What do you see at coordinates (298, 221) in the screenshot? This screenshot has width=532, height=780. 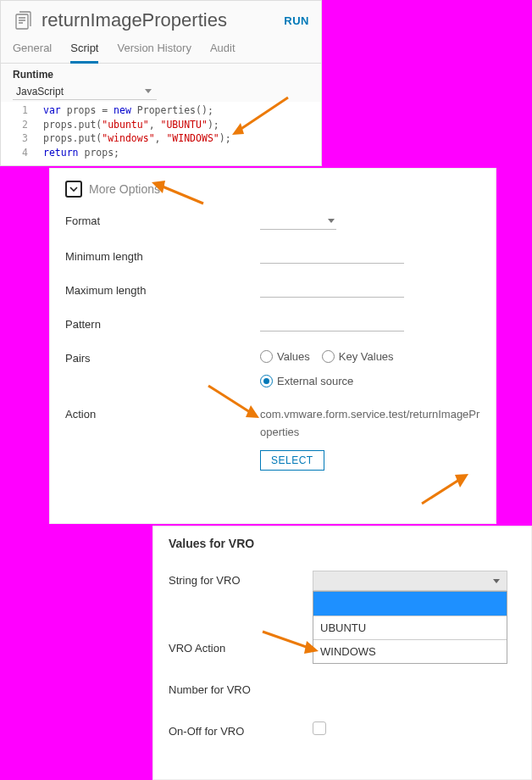 I see `format-select` at bounding box center [298, 221].